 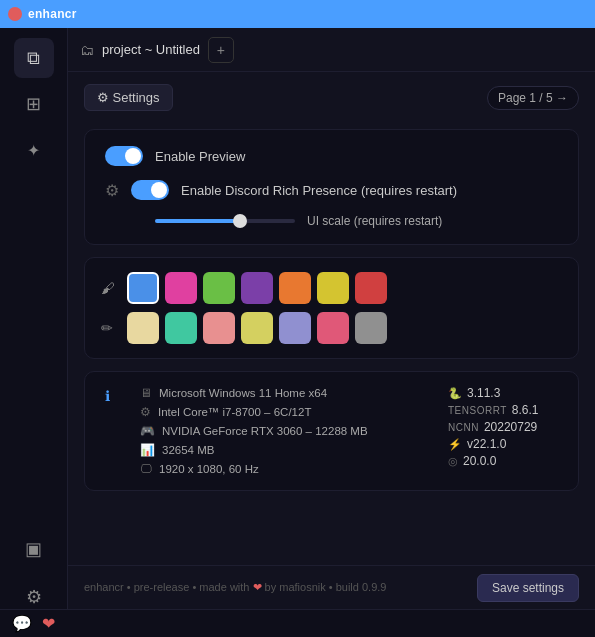 I want to click on version-pytorch-row: 🐍 3.11.3, so click(x=503, y=393).